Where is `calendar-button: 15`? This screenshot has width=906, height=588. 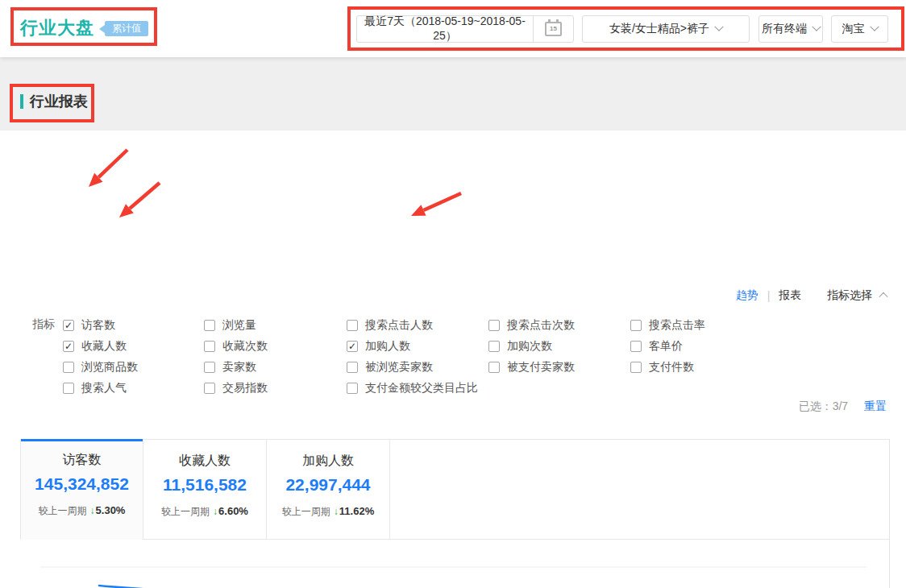 calendar-button: 15 is located at coordinates (553, 29).